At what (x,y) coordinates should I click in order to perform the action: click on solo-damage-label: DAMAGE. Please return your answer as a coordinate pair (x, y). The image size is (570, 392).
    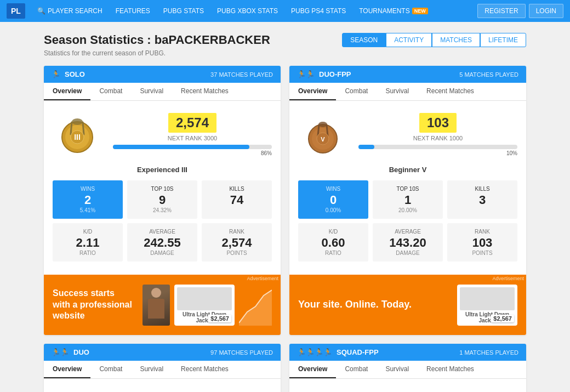
    Looking at the image, I should click on (162, 253).